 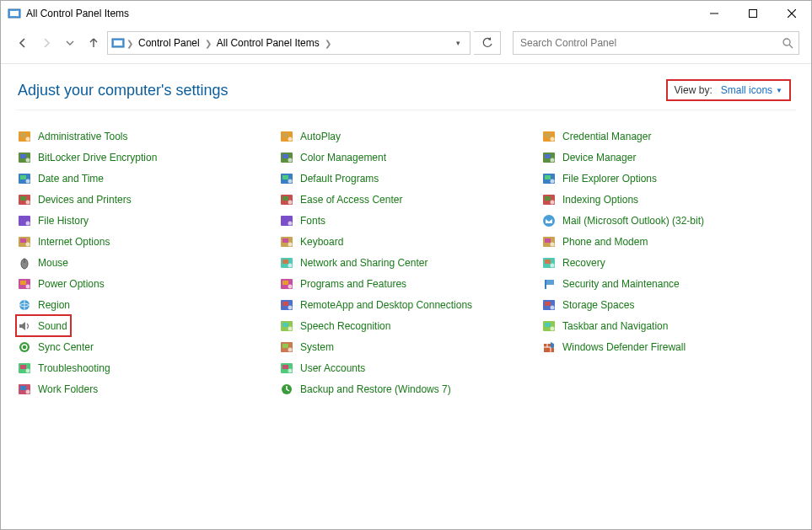 I want to click on phone-modem-icon, so click(x=549, y=242).